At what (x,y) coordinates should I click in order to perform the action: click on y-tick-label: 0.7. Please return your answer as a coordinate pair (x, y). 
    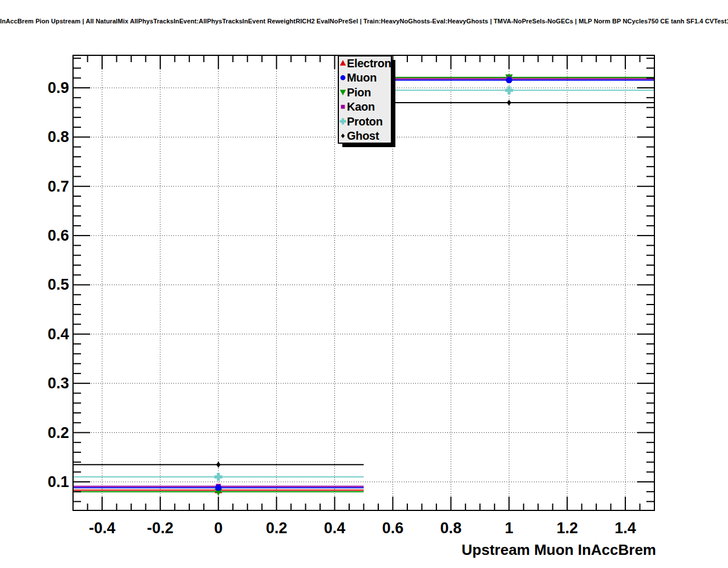
    Looking at the image, I should click on (58, 186).